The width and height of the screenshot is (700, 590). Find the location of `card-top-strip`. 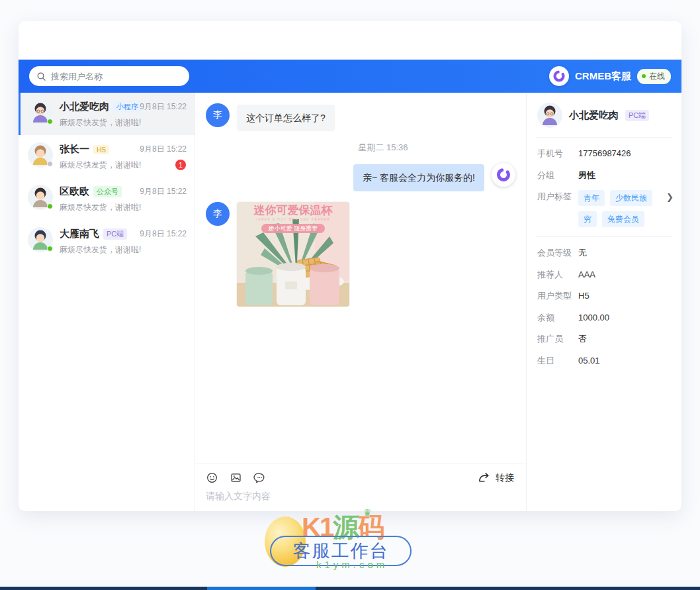

card-top-strip is located at coordinates (350, 40).